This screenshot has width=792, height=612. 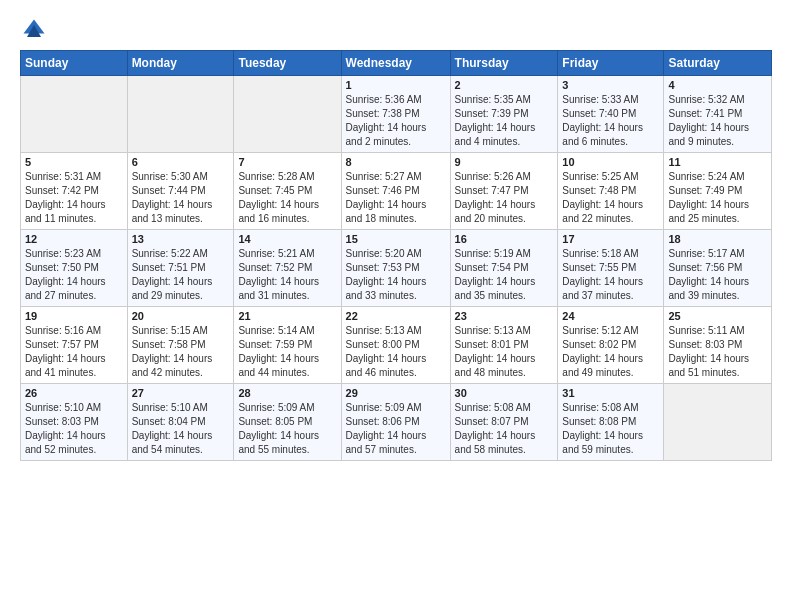 I want to click on day-number: 19, so click(x=74, y=316).